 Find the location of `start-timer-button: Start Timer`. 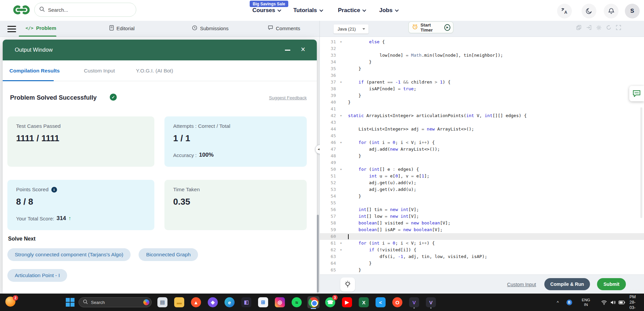

start-timer-button: Start Timer is located at coordinates (431, 28).